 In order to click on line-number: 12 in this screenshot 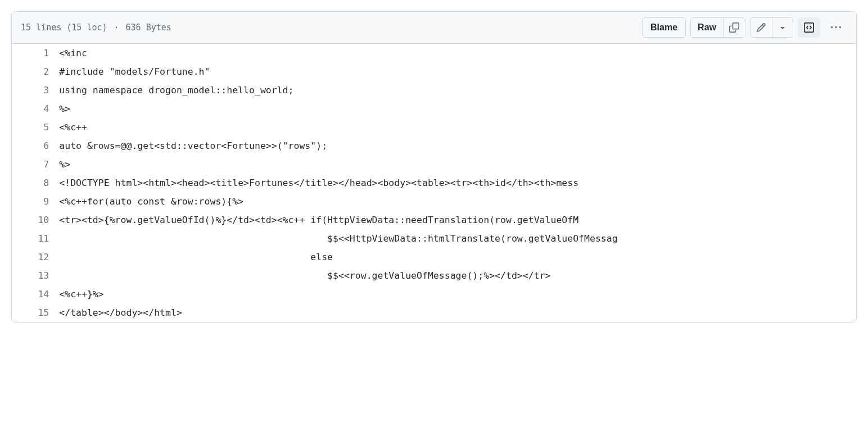, I will do `click(35, 257)`.